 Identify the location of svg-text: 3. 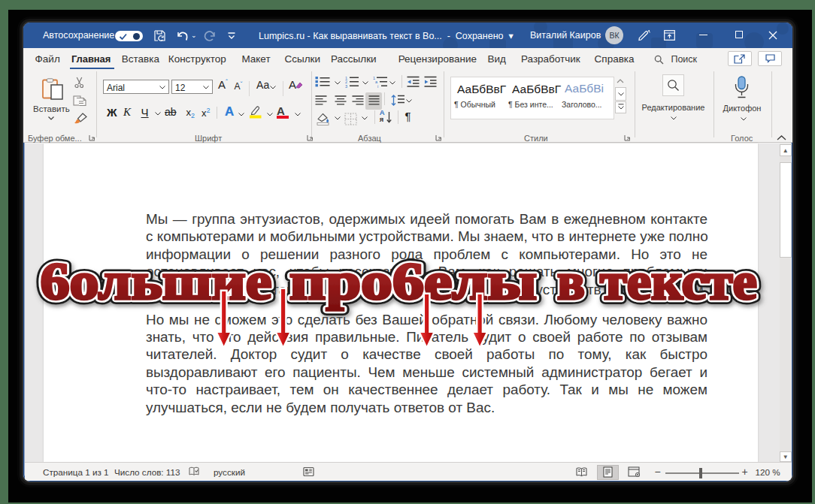
(346, 86).